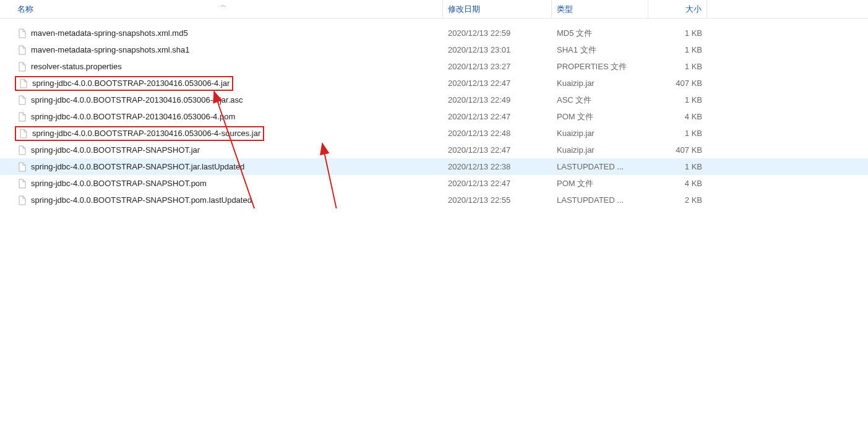  Describe the element at coordinates (434, 33) in the screenshot. I see `file-row: maven-metadata-spring-snapshots.xml.md52…` at that location.